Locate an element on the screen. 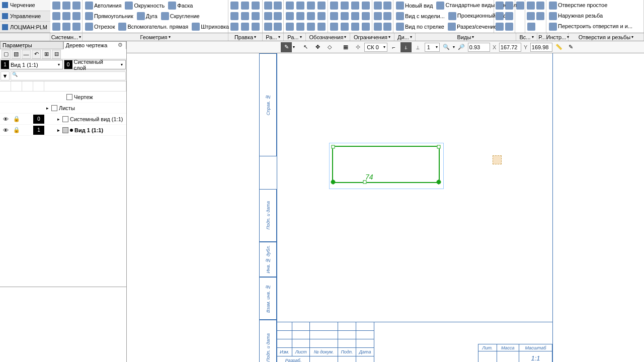 Image resolution: width=644 pixels, height=362 pixels. dg6-icon is located at coordinates (387, 27).